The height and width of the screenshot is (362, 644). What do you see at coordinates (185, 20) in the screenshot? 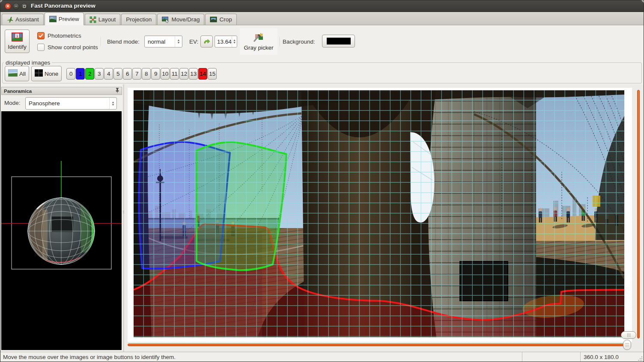
I see `tab-label: Move/Drag` at bounding box center [185, 20].